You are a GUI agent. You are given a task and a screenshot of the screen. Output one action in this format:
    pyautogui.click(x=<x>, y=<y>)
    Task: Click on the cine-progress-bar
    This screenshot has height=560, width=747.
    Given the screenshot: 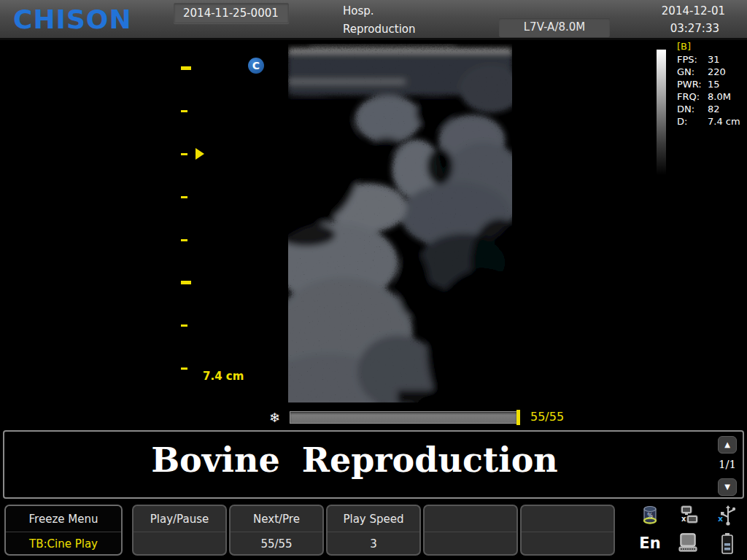 What is the action you would take?
    pyautogui.click(x=403, y=417)
    